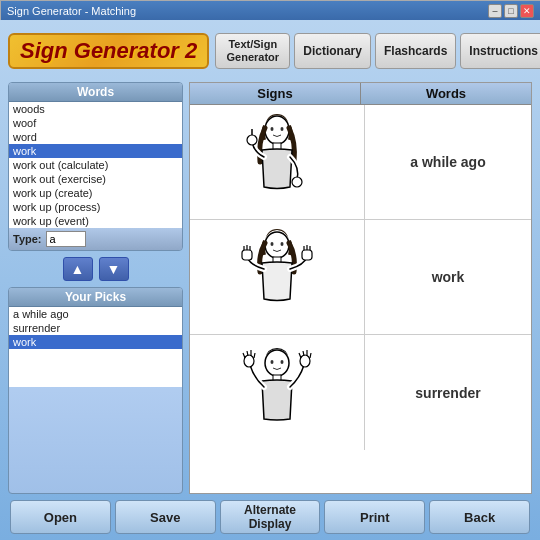 The image size is (540, 540). What do you see at coordinates (448, 162) in the screenshot?
I see `word-label-1: a while ago` at bounding box center [448, 162].